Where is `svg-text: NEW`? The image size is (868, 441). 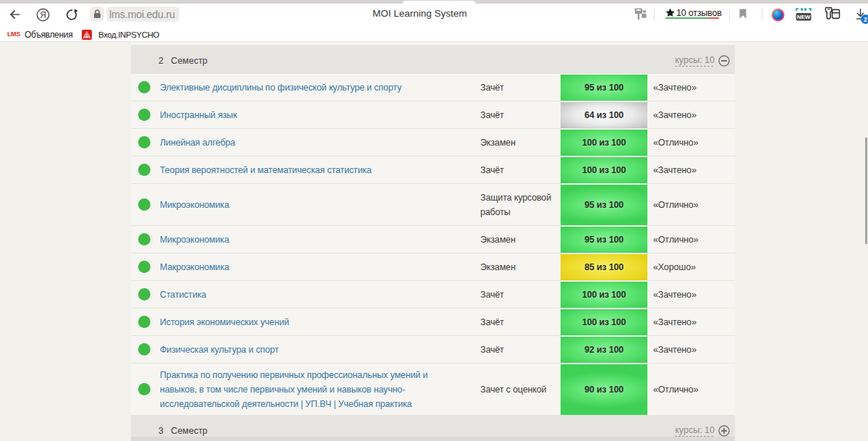
svg-text: NEW is located at coordinates (804, 17).